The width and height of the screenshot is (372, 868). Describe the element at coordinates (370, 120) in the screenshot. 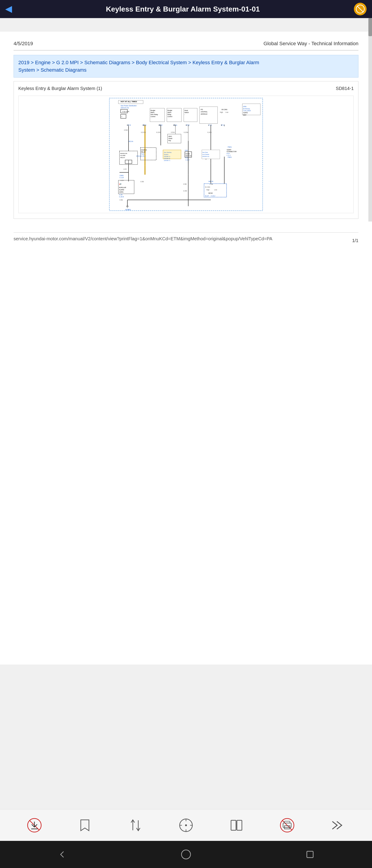

I see `scrollbar` at that location.